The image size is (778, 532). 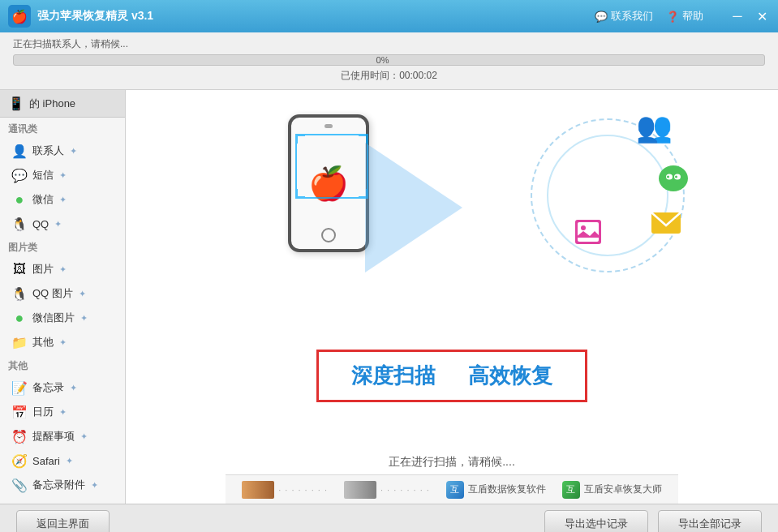 I want to click on promo-thumb-1: · · · · · · · ·, so click(x=285, y=490).